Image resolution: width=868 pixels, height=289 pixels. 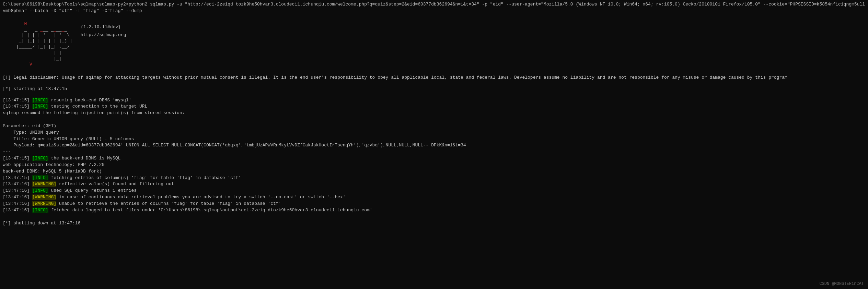 I want to click on log-line: [*] shutting down at 13:47:16, so click(x=434, y=223).